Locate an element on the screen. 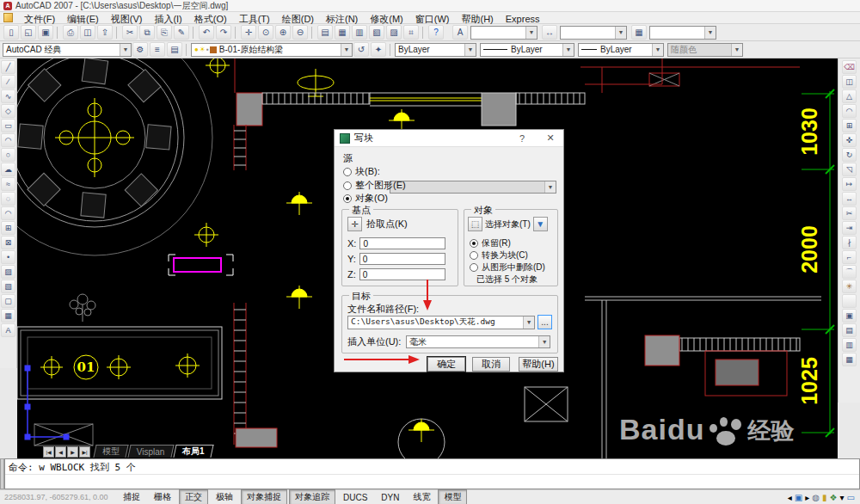 The image size is (860, 504). zoom-previous-icon: ⊖ is located at coordinates (300, 33).